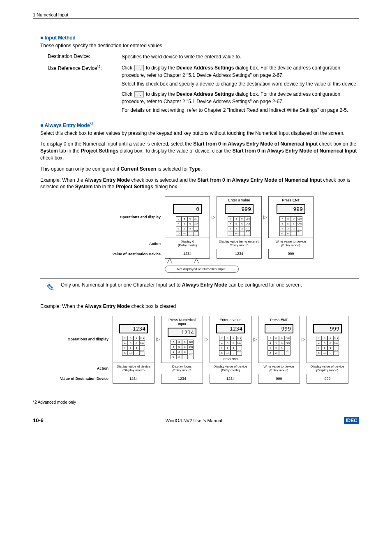  I want to click on dest-device-text: Specifies the word device to write the e…, so click(240, 57).